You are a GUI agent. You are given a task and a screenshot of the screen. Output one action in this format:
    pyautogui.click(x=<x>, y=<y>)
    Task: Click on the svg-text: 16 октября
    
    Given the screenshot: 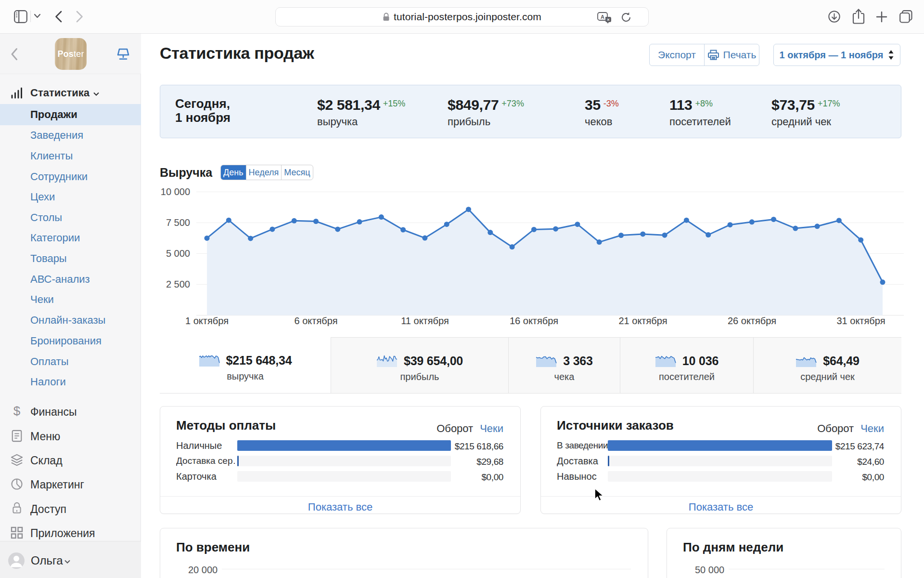 What is the action you would take?
    pyautogui.click(x=534, y=321)
    